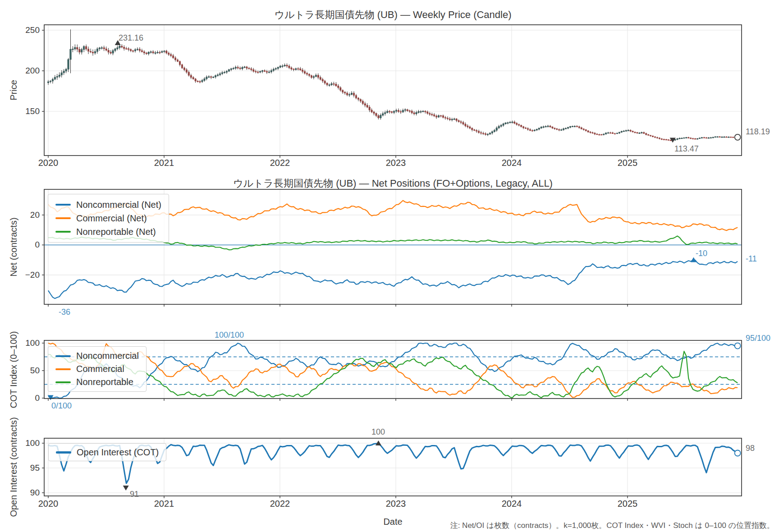  I want to click on cot-index-legend: Noncommercial Commercial Nonreportable, so click(97, 369).